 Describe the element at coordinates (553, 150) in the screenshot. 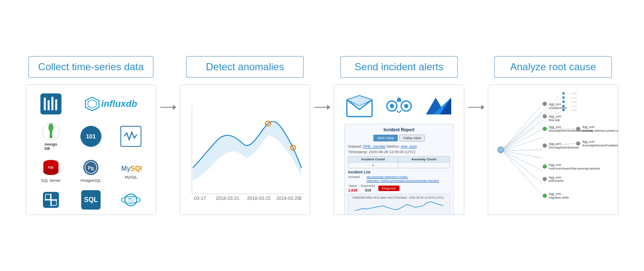

I see `graph-svg: Agg_sum smallalertfilter Agg_sum flink.S…` at that location.